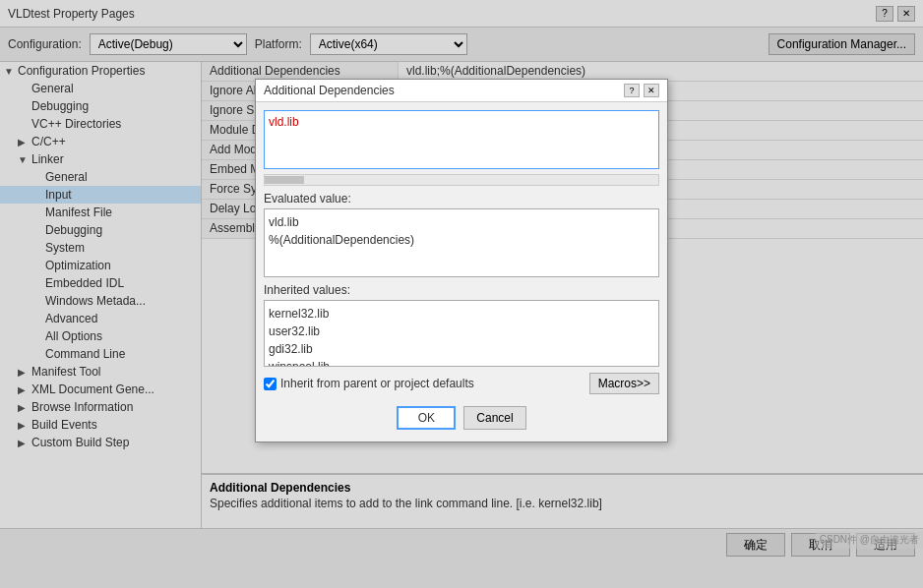 This screenshot has width=923, height=588. What do you see at coordinates (462, 222) in the screenshot?
I see `eval-line-1: vld.lib` at bounding box center [462, 222].